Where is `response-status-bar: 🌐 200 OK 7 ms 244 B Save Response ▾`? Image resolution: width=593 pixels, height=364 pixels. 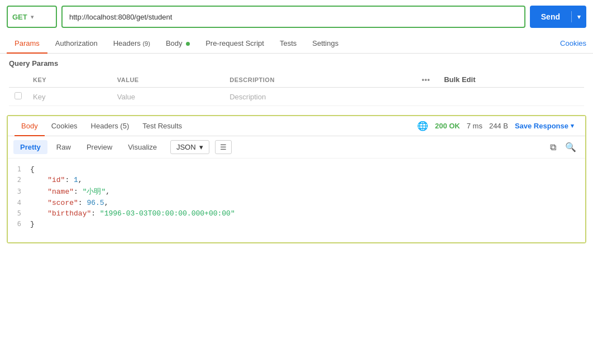
response-status-bar: 🌐 200 OK 7 ms 244 B Save Response ▾ is located at coordinates (498, 126).